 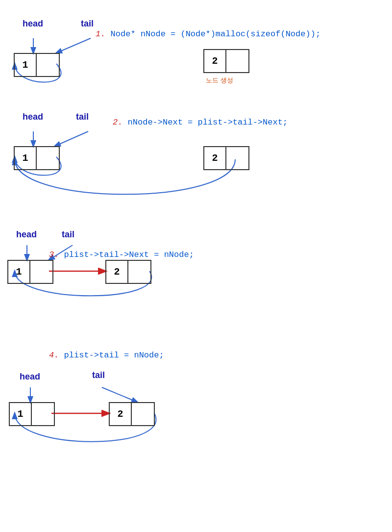 I want to click on step2-tail-label: tail, so click(x=82, y=117).